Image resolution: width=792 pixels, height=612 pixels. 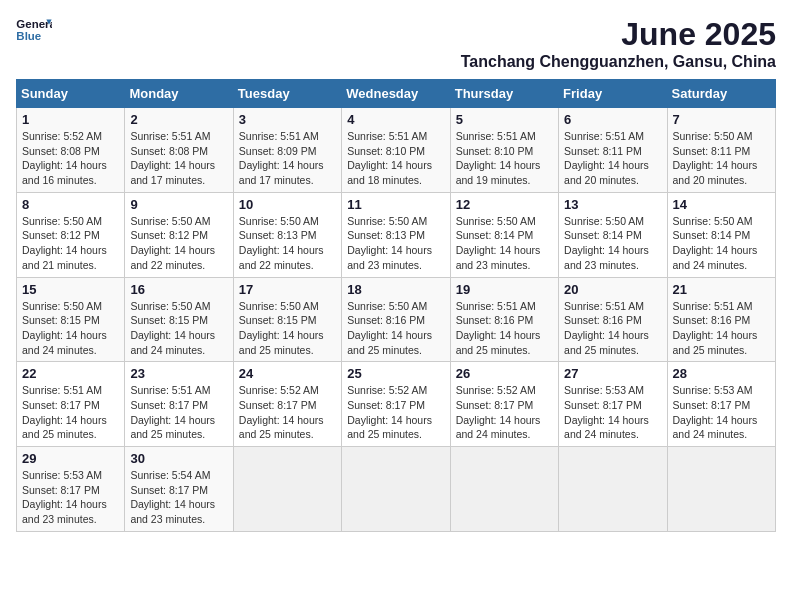 I want to click on day-cell: 17Sunrise: 5:50 AM Sunset: 8:15 PM Dayli…, so click(x=287, y=320).